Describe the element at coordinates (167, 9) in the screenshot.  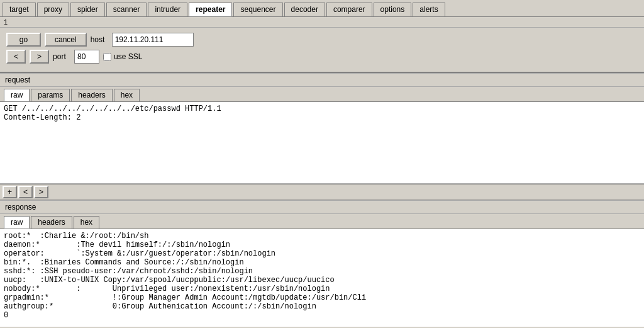
I see `tab-intruder: intruder` at that location.